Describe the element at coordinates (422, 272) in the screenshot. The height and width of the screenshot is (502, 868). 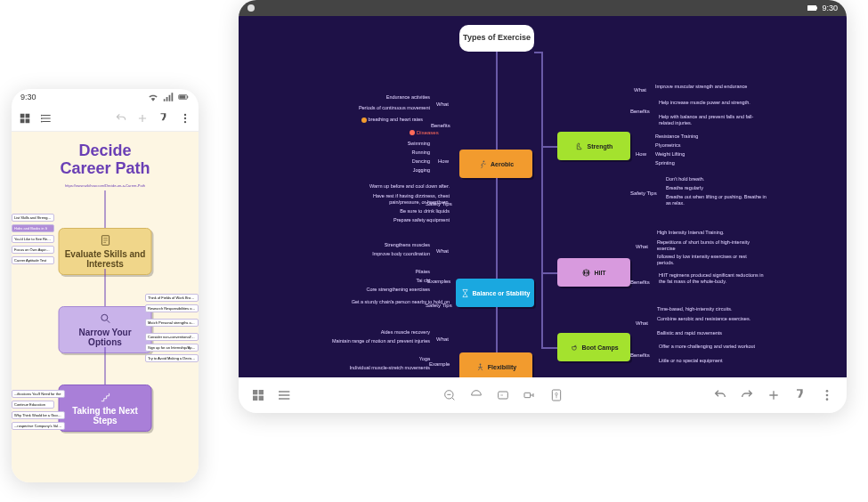
I see `leaf: Pilates` at that location.